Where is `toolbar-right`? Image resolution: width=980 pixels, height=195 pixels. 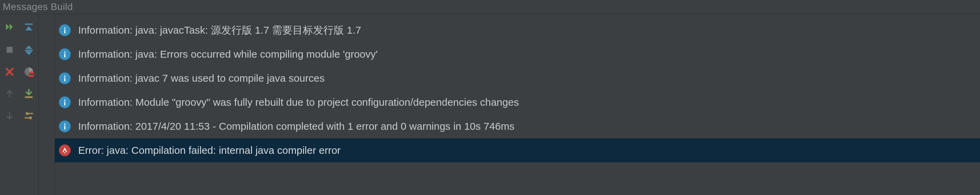
toolbar-right is located at coordinates (29, 104).